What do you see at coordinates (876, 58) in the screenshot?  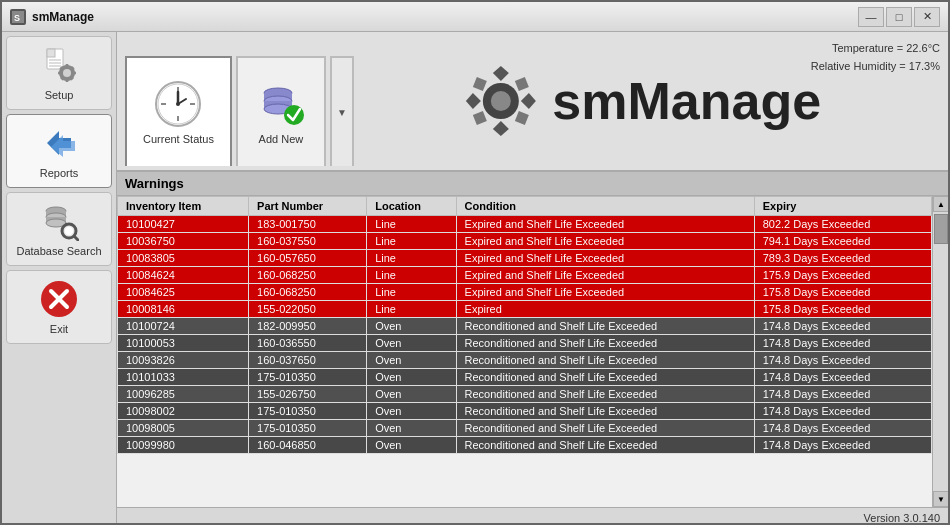 I see `sensor-info: Temperature = 22.6°C Relative Humidity =…` at bounding box center [876, 58].